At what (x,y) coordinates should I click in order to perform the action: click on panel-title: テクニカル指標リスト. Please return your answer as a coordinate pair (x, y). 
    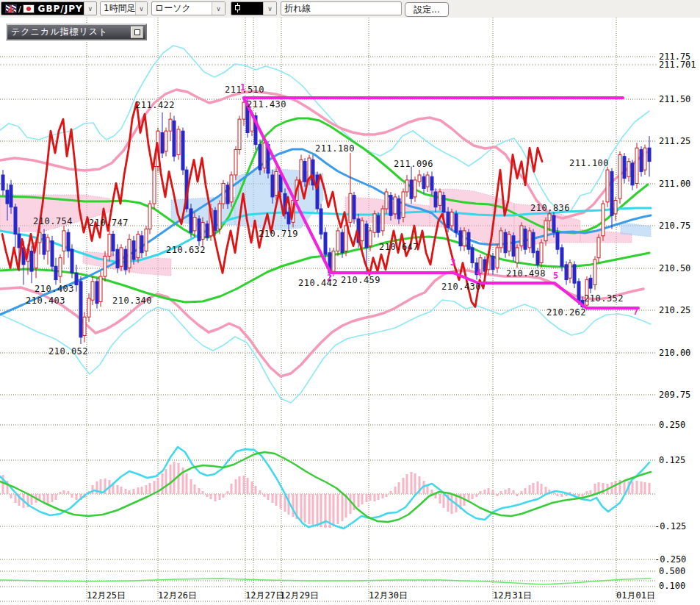
    Looking at the image, I should click on (57, 32).